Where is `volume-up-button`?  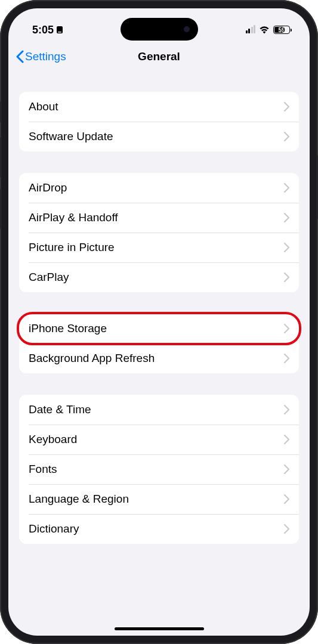 volume-up-button is located at coordinates (0, 157).